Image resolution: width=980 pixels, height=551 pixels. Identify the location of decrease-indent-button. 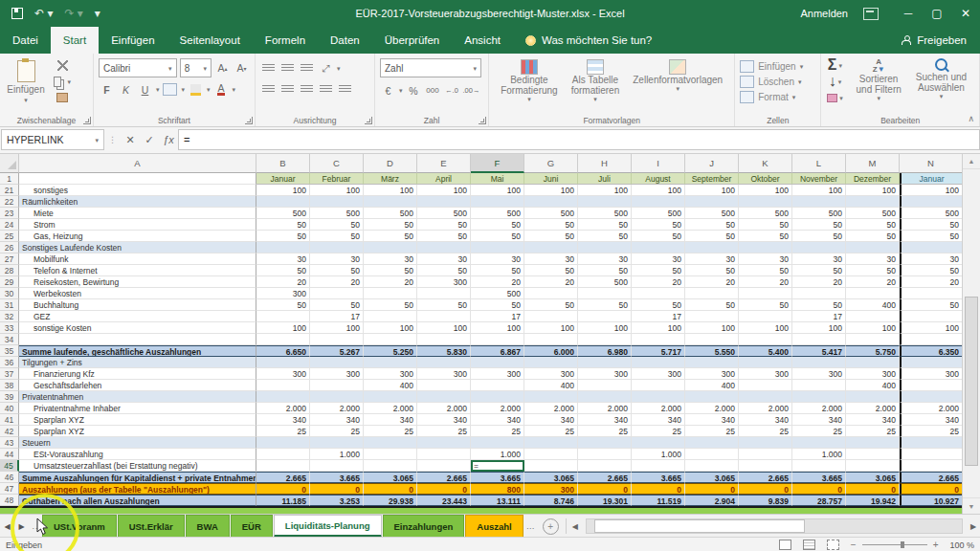
(325, 90).